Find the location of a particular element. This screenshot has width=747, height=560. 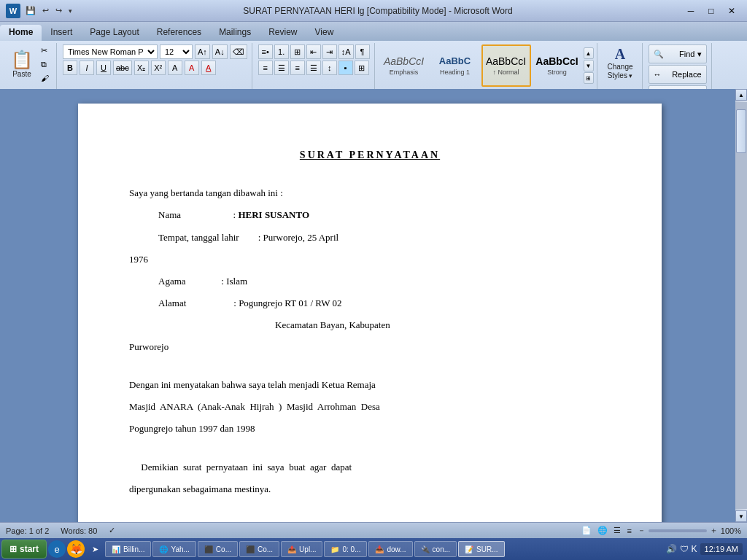

tab-view: View is located at coordinates (325, 33).